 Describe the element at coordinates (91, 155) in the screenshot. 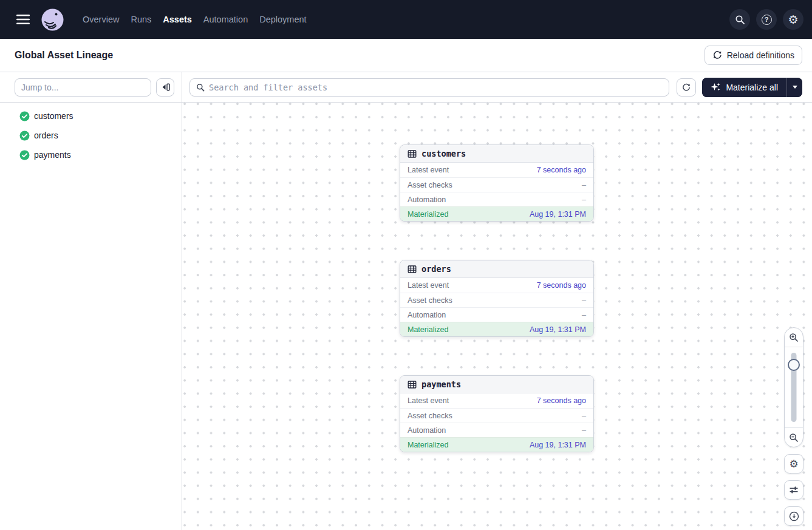

I see `sidebar-item-payments: payments` at that location.